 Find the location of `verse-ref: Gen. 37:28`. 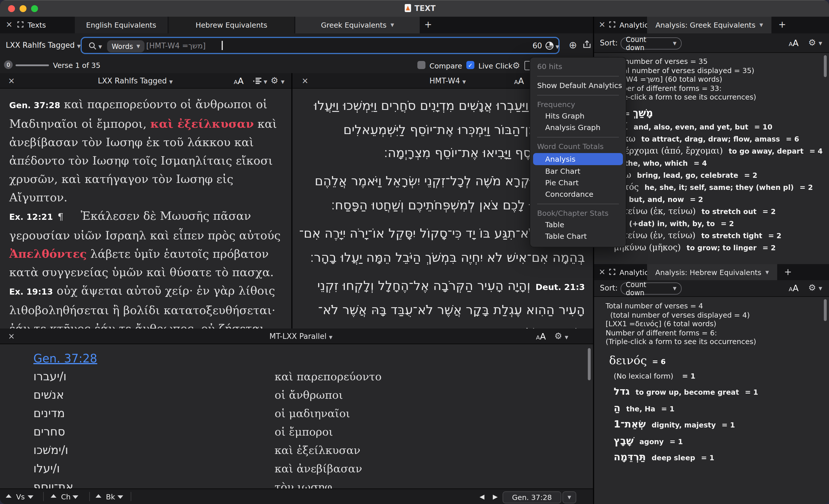

verse-ref: Gen. 37:28 is located at coordinates (35, 105).